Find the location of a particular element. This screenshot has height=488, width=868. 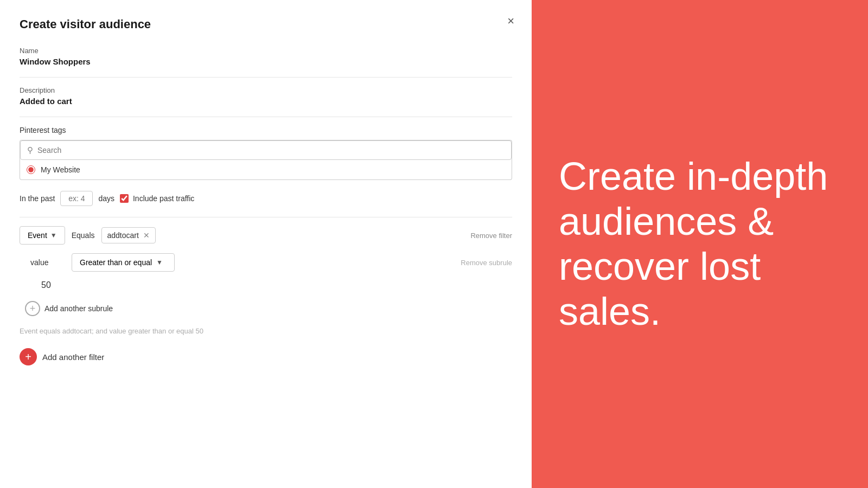

add-subrule-icon: + is located at coordinates (33, 309).